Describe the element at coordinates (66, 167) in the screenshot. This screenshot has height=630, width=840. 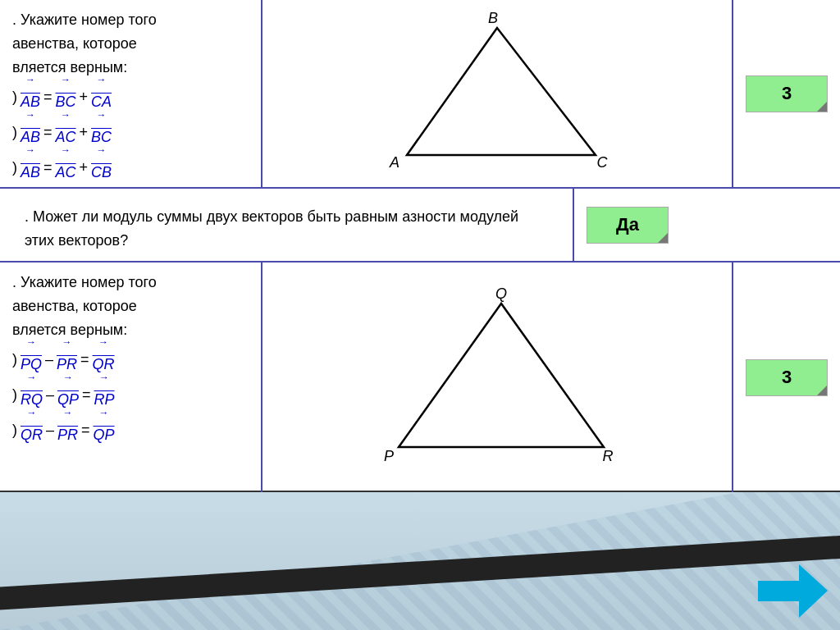
I see `q1-o3-r1: AC` at that location.